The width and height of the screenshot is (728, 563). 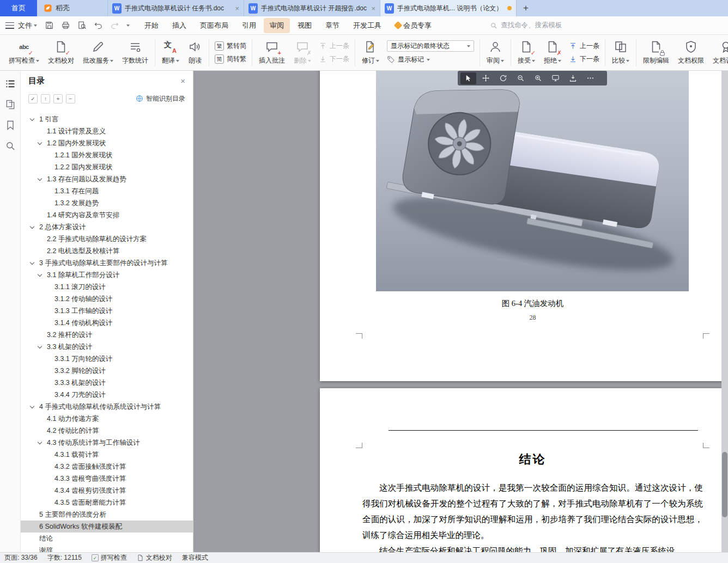 What do you see at coordinates (107, 119) in the screenshot?
I see `toc-item: 1 引言` at bounding box center [107, 119].